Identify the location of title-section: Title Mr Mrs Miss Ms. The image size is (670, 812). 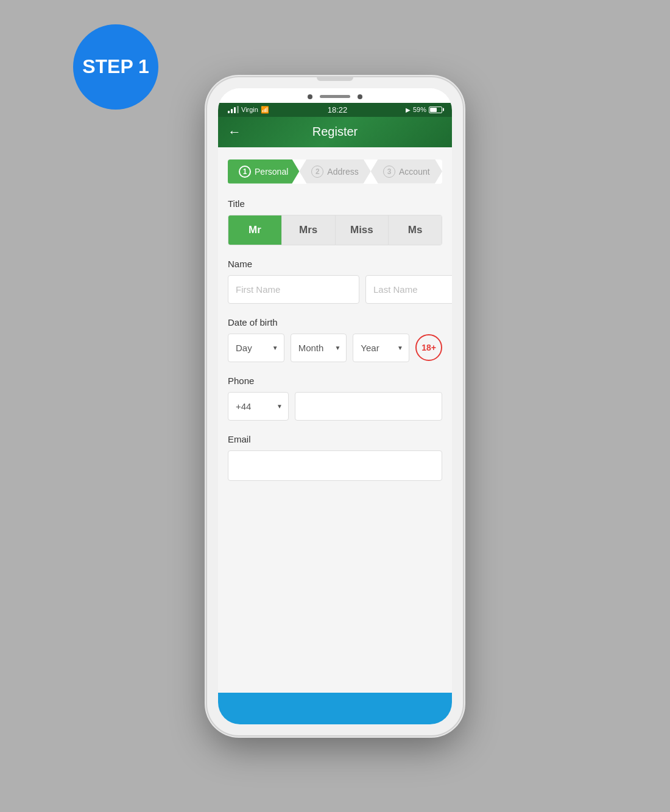
(335, 222).